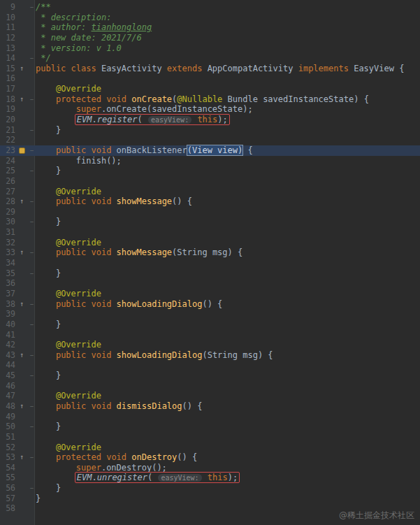  What do you see at coordinates (210, 171) in the screenshot?
I see `code-line-25: 25− }` at bounding box center [210, 171].